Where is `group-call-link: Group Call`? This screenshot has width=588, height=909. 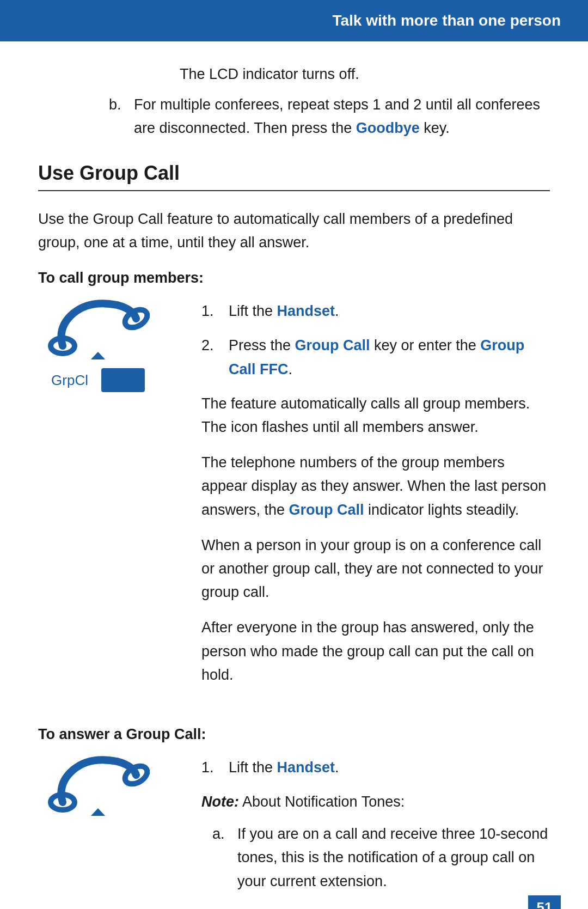 group-call-link: Group Call is located at coordinates (333, 345).